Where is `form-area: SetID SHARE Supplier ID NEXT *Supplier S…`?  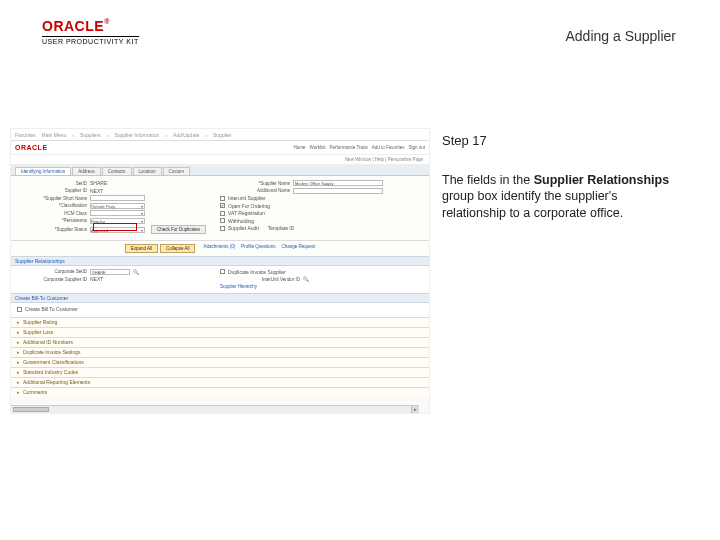 form-area: SetID SHARE Supplier ID NEXT *Supplier S… is located at coordinates (220, 208).